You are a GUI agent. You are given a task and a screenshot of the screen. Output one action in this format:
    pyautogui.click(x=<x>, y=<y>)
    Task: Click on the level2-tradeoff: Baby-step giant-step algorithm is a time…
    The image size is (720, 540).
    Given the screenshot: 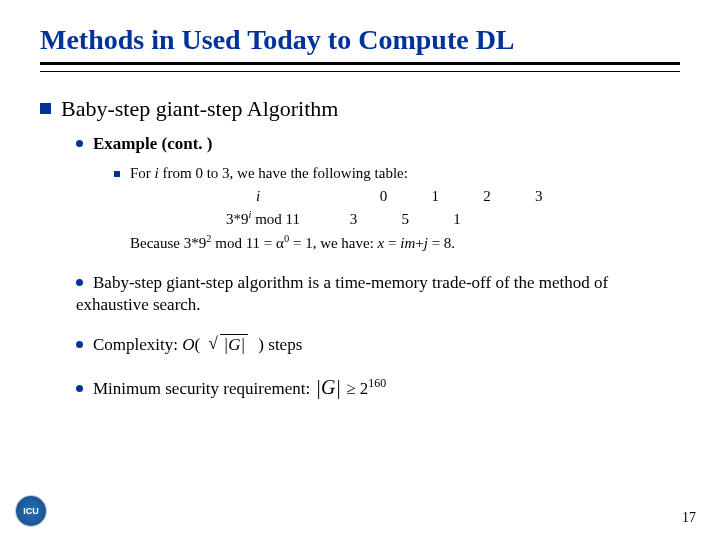 What is the action you would take?
    pyautogui.click(x=378, y=294)
    